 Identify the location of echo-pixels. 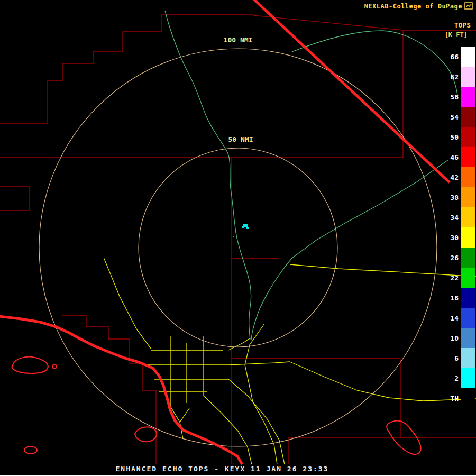
(245, 226).